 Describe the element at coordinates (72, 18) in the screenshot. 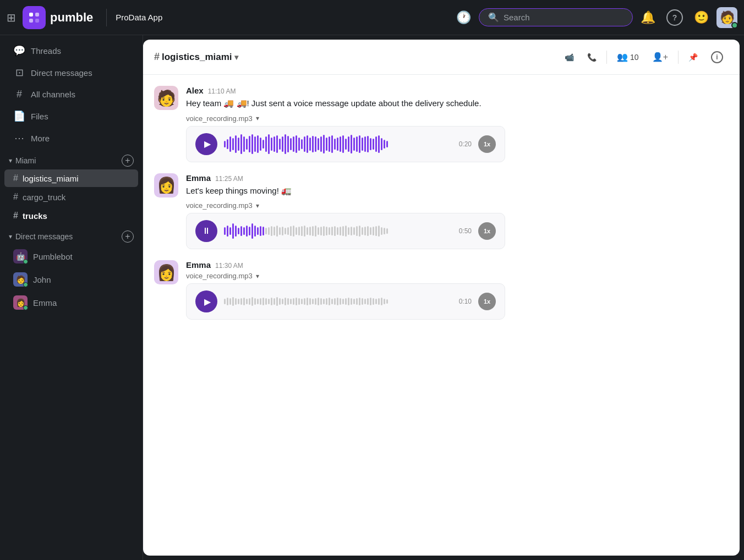

I see `app-name: pumble` at that location.